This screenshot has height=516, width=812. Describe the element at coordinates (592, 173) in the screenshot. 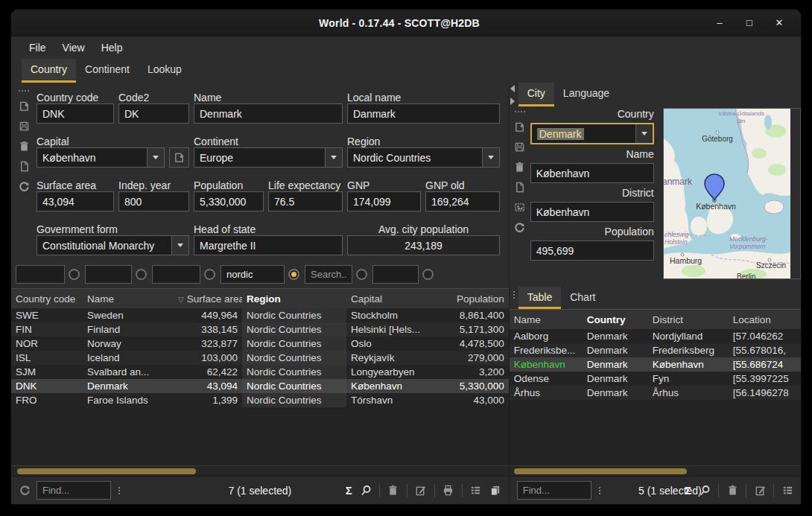

I see `city-name-field` at that location.